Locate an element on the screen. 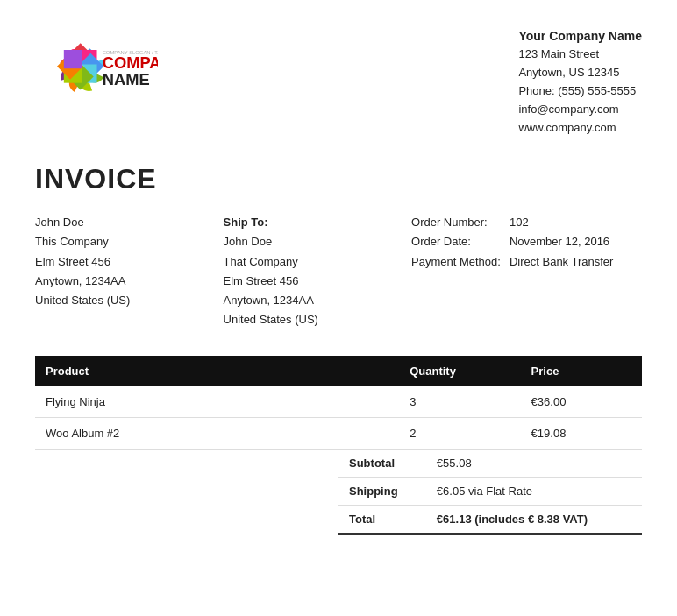 This screenshot has width=677, height=616. bill-to-company: This Company is located at coordinates (126, 242).